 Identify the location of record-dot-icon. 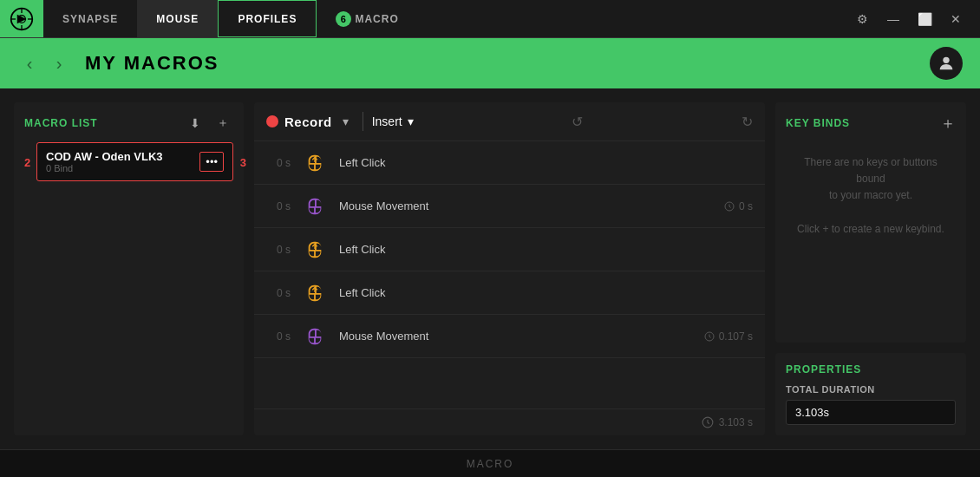
(272, 121).